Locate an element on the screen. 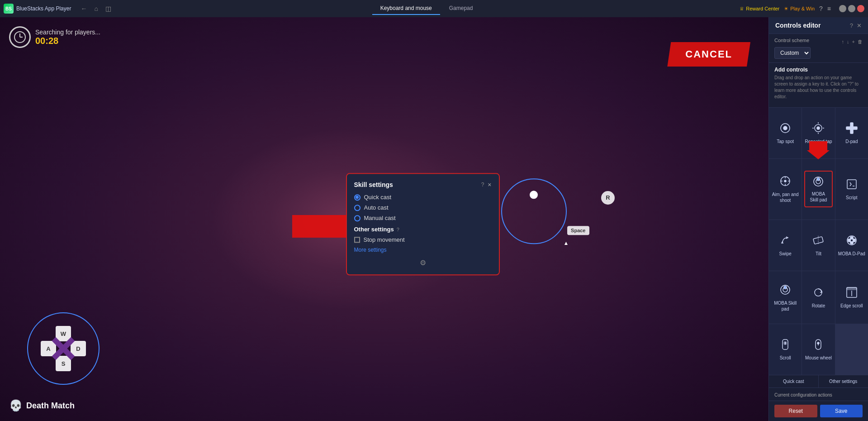  other-settings-control: Other settings is located at coordinates (844, 381).